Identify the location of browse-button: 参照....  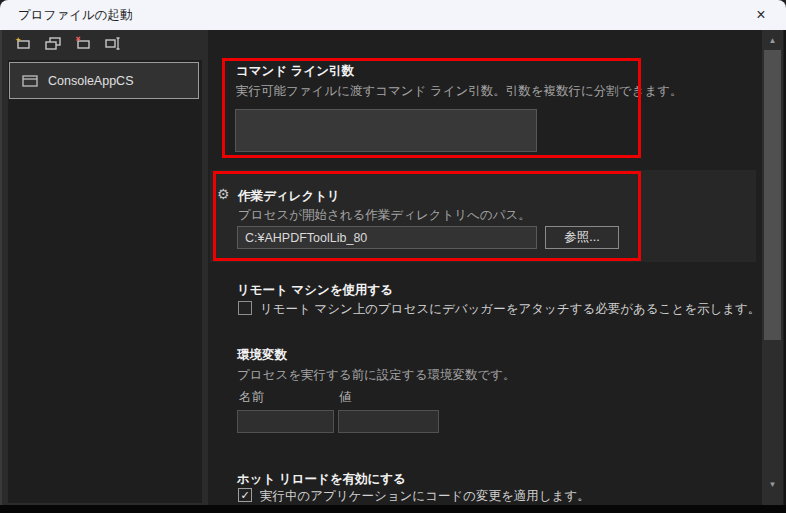
(582, 238).